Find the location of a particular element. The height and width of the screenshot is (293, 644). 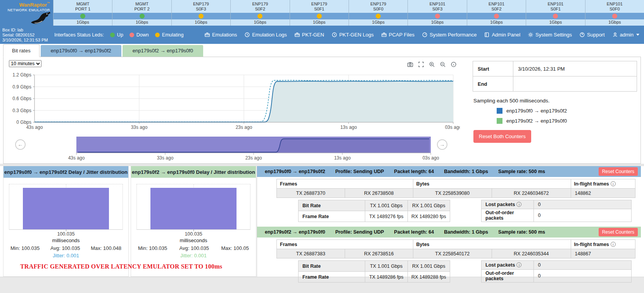

svg-text: 13s ago is located at coordinates (349, 127).